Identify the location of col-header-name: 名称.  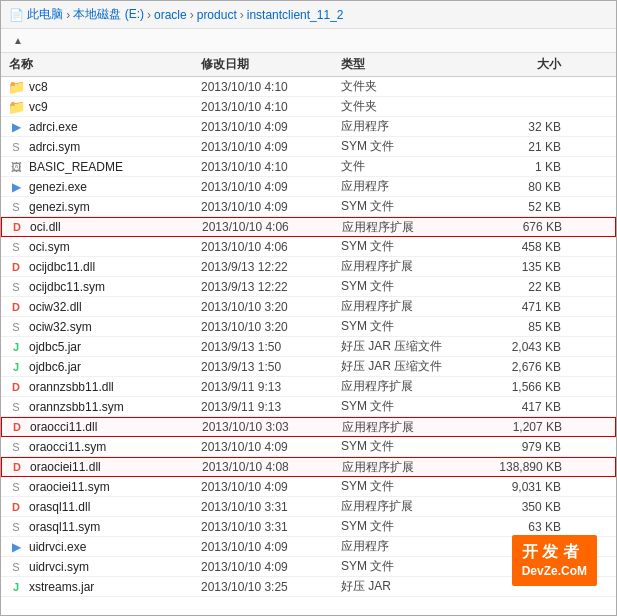
(101, 64).